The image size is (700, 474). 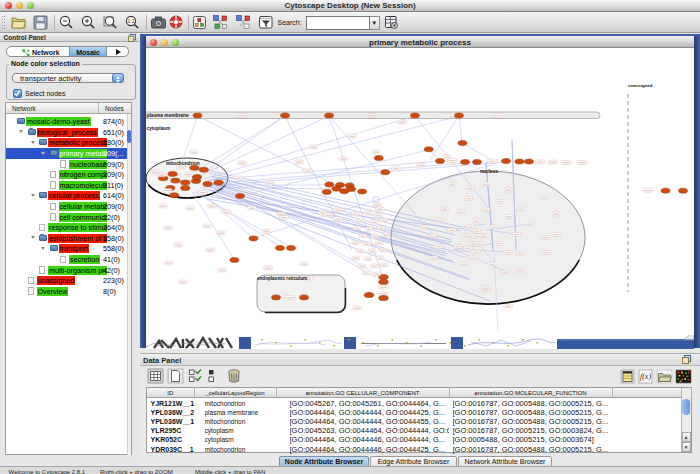 What do you see at coordinates (168, 116) in the screenshot?
I see `svg-text: plasma membrane` at bounding box center [168, 116].